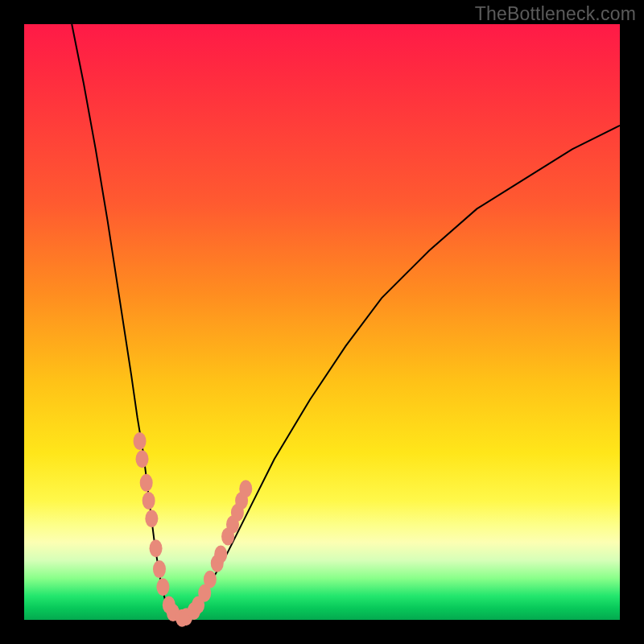 The width and height of the screenshot is (644, 644). Describe the element at coordinates (193, 530) in the screenshot. I see `curve-points` at that location.